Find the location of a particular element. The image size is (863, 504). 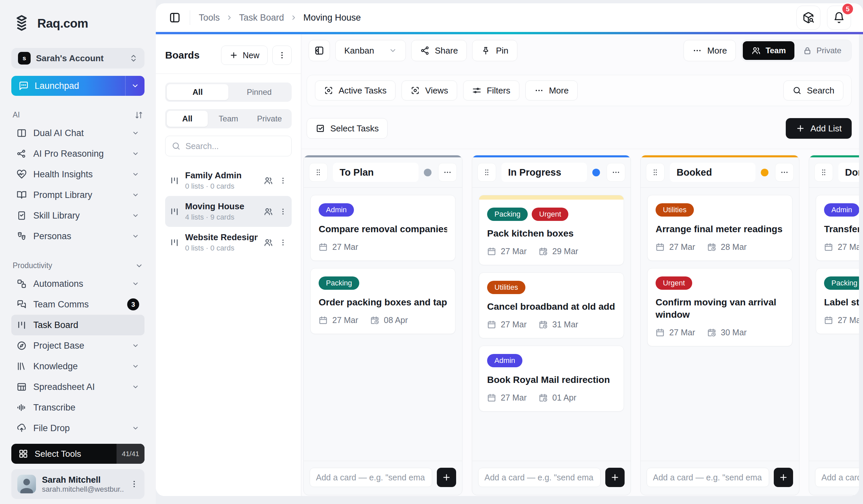

column-title: In Progress is located at coordinates (544, 172).